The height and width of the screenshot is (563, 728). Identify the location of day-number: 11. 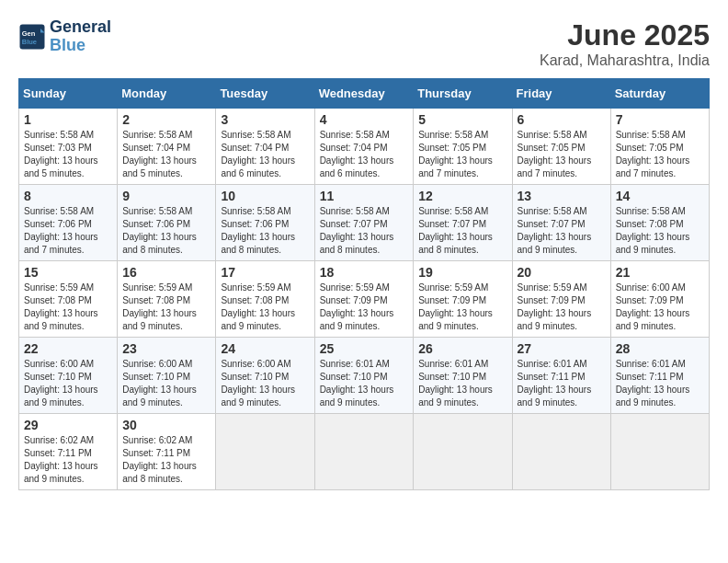
(364, 196).